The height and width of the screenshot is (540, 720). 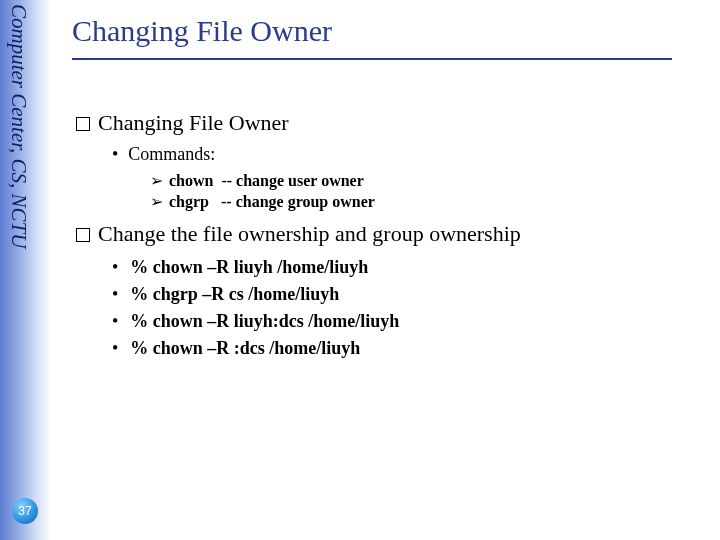 What do you see at coordinates (245, 348) in the screenshot?
I see `example-3-text: % chown –R :dcs /home/liuyh` at bounding box center [245, 348].